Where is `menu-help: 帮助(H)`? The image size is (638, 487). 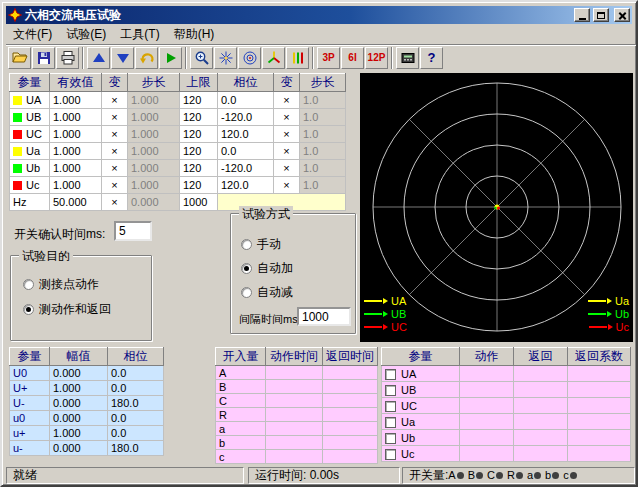 menu-help: 帮助(H) is located at coordinates (194, 34).